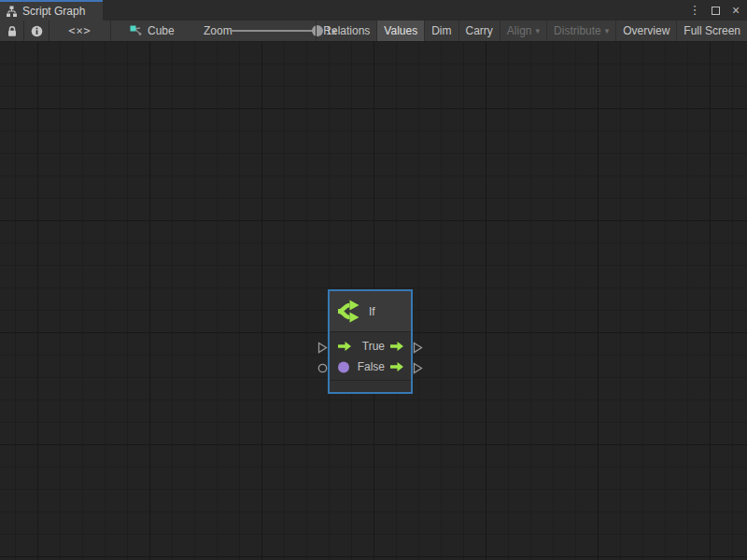 The width and height of the screenshot is (747, 560). Describe the element at coordinates (581, 31) in the screenshot. I see `distribute-dropdown: Distribute ▾` at that location.